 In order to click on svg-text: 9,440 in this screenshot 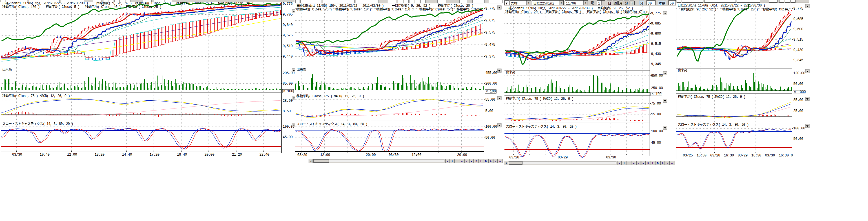, I will do `click(288, 56)`.